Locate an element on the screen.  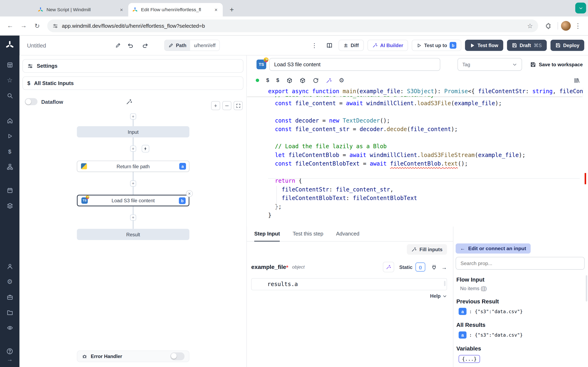
bookmark-star-icon: ☆ is located at coordinates (530, 26).